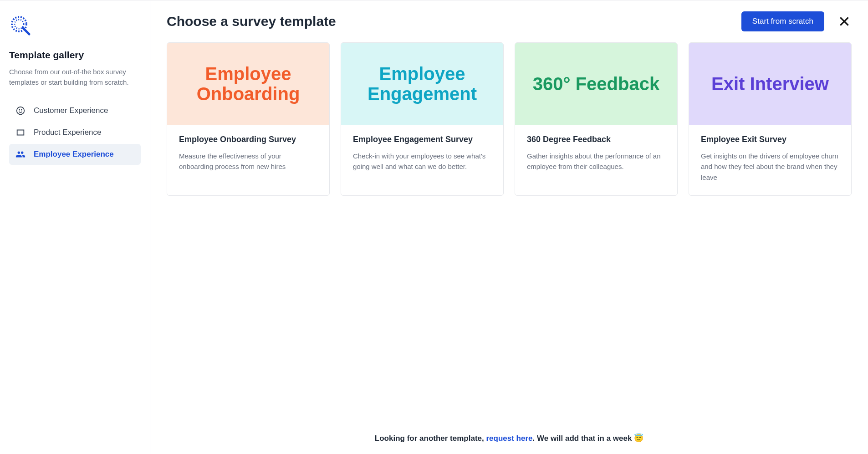 This screenshot has height=454, width=868. I want to click on template-hero: Employee Onboarding, so click(248, 84).